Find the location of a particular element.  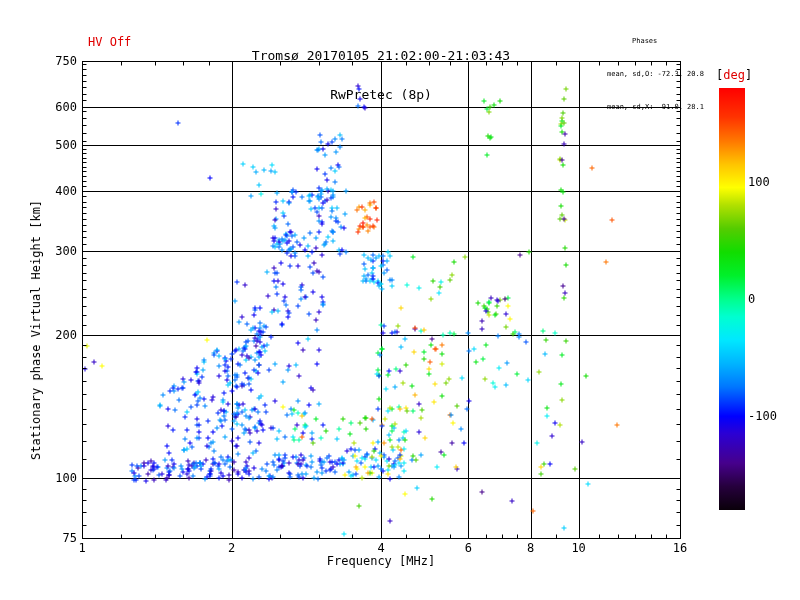

y-tick-label: 300 is located at coordinates (47, 251).